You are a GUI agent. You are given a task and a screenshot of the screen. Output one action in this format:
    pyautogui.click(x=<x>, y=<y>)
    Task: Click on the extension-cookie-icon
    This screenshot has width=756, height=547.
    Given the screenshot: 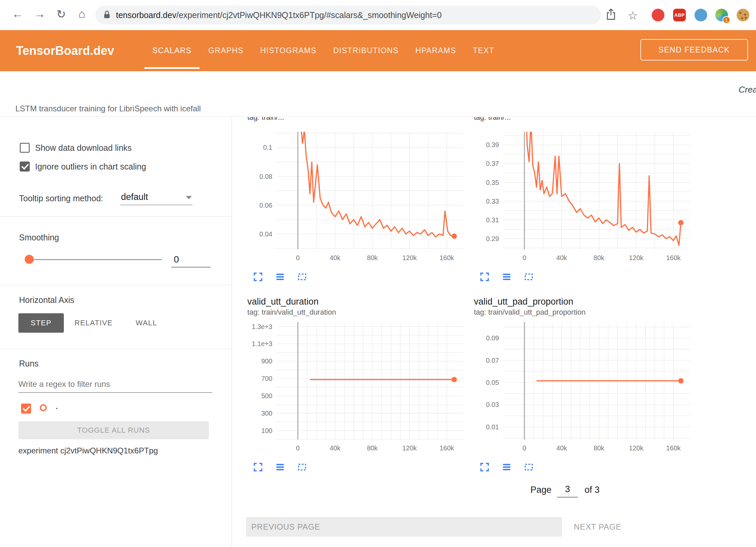 What is the action you would take?
    pyautogui.click(x=743, y=15)
    